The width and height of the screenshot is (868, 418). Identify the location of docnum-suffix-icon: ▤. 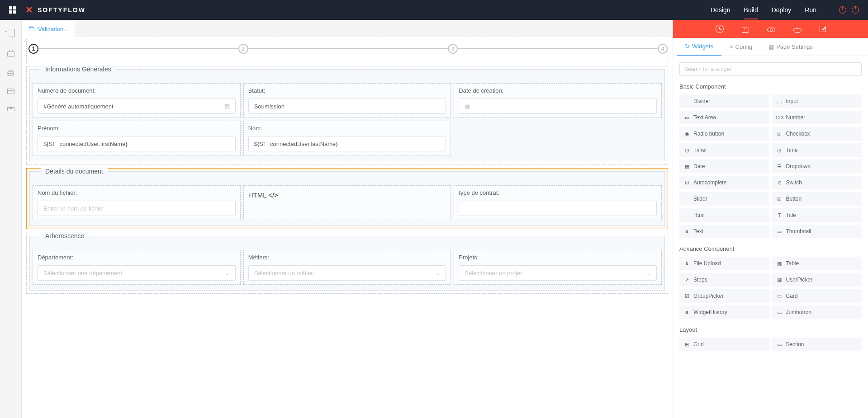
(227, 106).